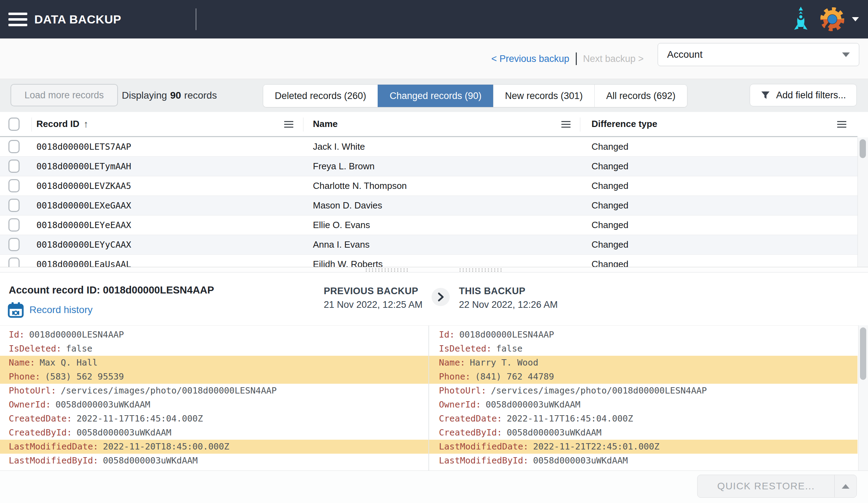 The height and width of the screenshot is (503, 868). Describe the element at coordinates (863, 202) in the screenshot. I see `table-vertical-scrollbar` at that location.